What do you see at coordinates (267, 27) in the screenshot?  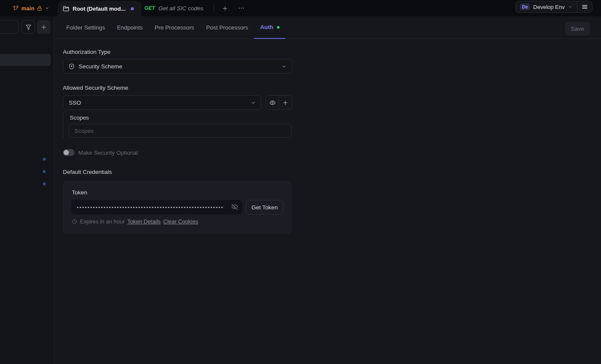 I see `tab-label: Auth` at bounding box center [267, 27].